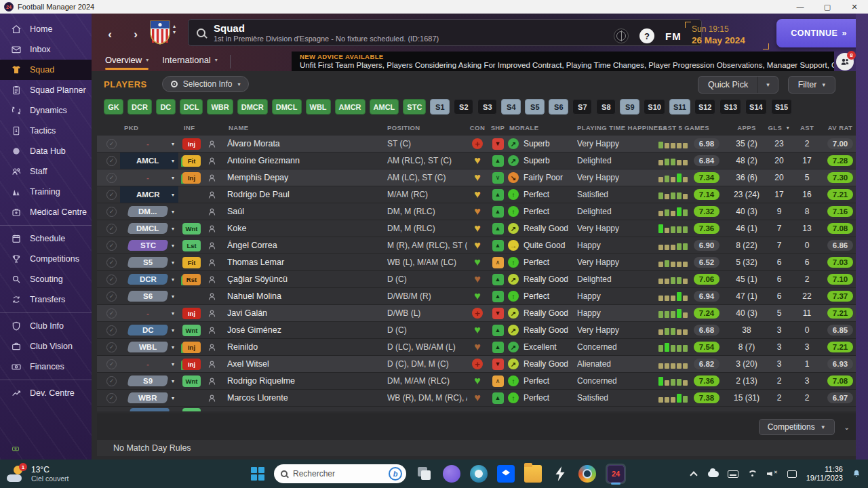 The width and height of the screenshot is (868, 488). What do you see at coordinates (174, 29) in the screenshot?
I see `team-switcher-spinner: ▴▾` at bounding box center [174, 29].